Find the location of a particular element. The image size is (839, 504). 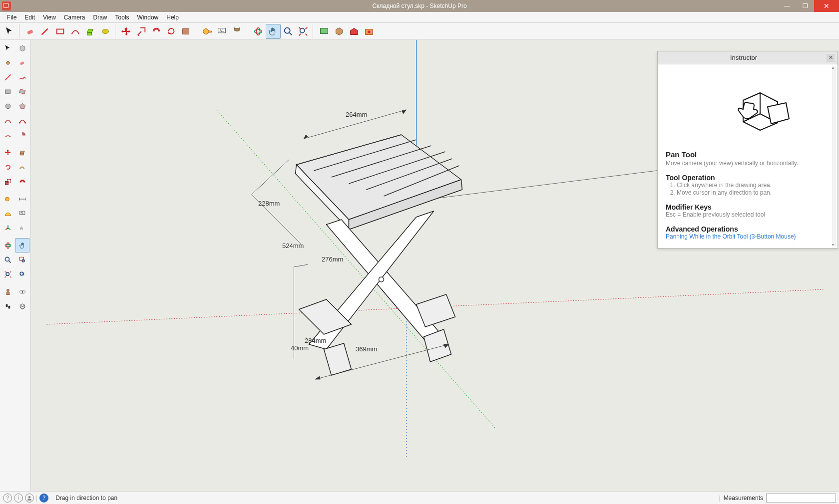

arc-tool-icon is located at coordinates (75, 31).